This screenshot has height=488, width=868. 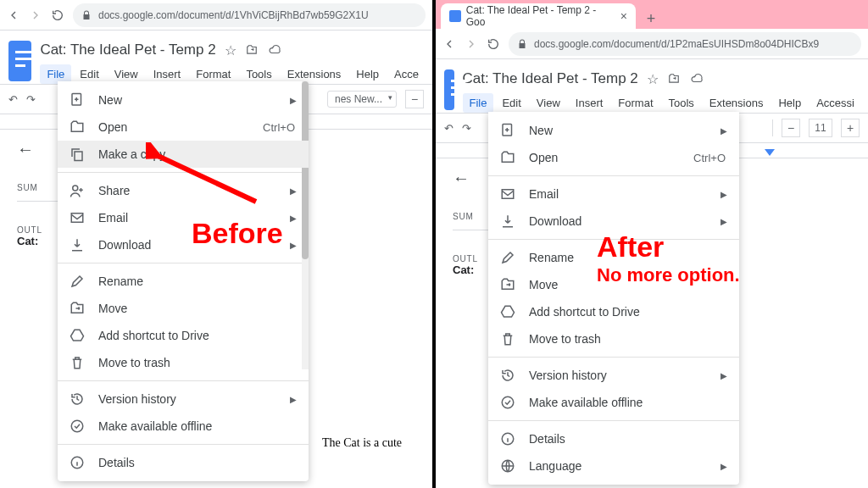 I want to click on menubar: File Edit View Insert Format Tools Exten…, so click(x=663, y=103).